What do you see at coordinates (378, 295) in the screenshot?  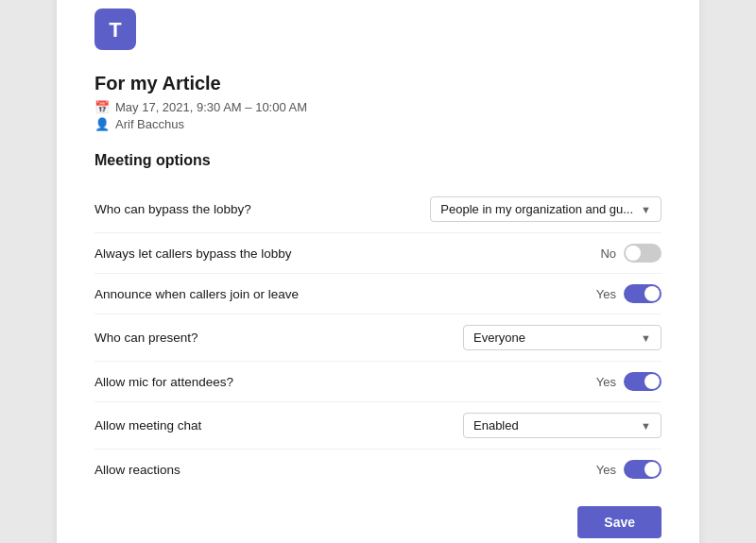 I see `option-announce: Announce when callers join or leave Yes` at bounding box center [378, 295].